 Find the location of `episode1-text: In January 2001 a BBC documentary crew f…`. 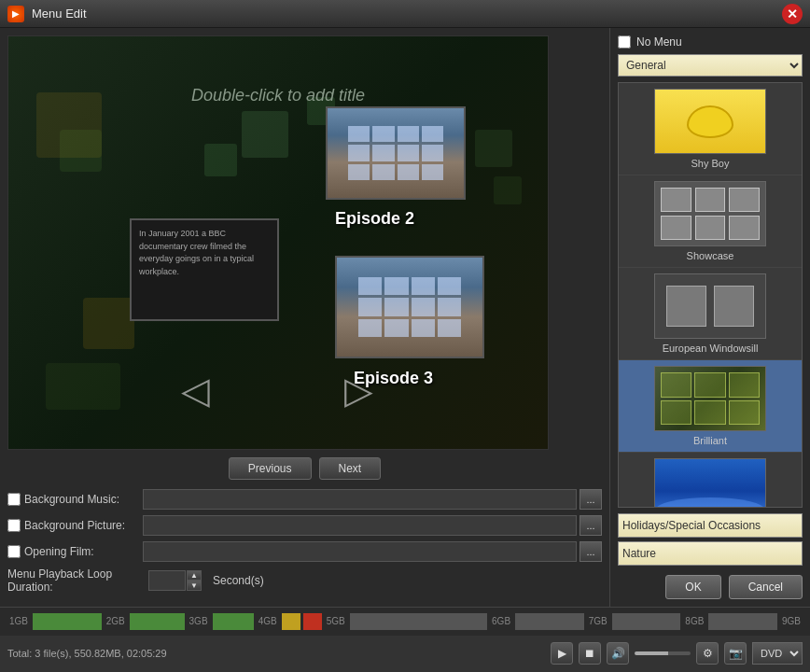

episode1-text: In January 2001 a BBC documentary crew f… is located at coordinates (204, 253).